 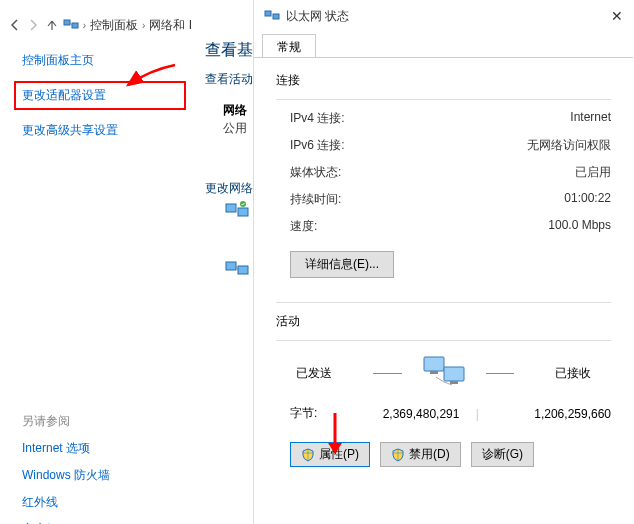 I want to click on nav-back-icon, so click(x=15, y=25).